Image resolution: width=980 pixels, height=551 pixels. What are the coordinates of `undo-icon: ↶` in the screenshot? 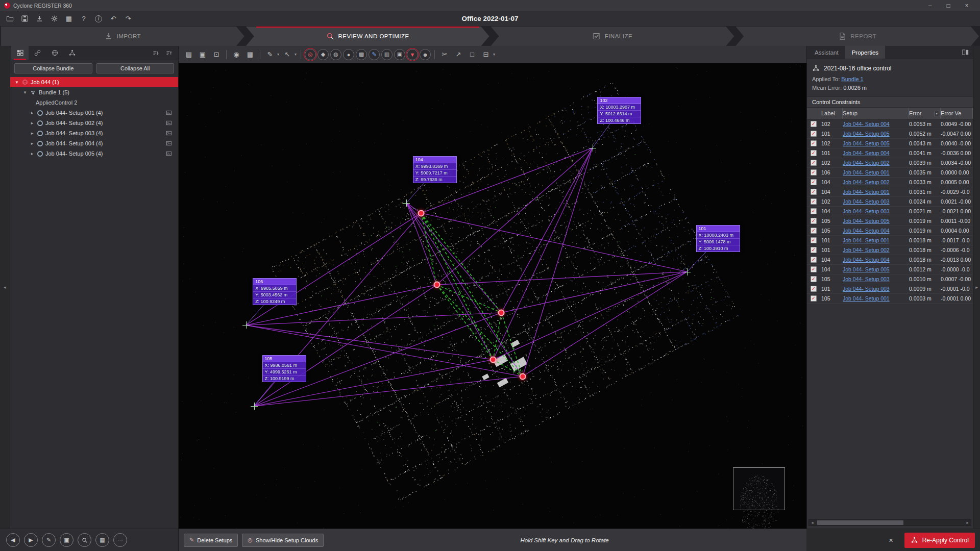 It's located at (113, 19).